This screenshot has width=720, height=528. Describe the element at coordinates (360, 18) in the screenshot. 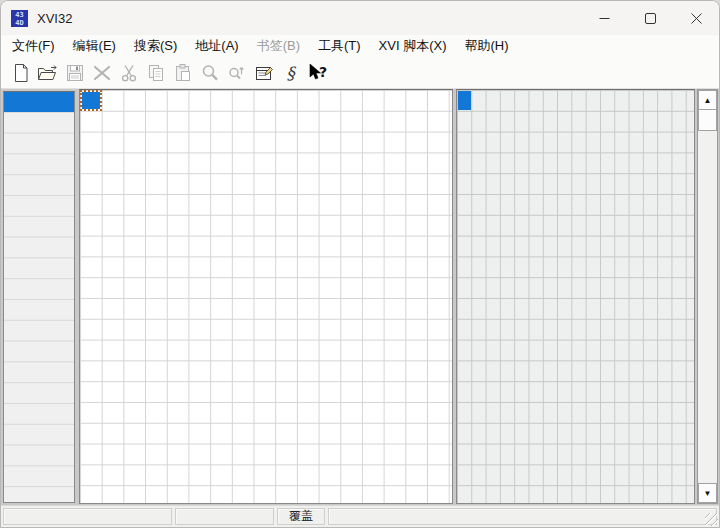

I see `title-bar: 43 4D XVI32` at that location.